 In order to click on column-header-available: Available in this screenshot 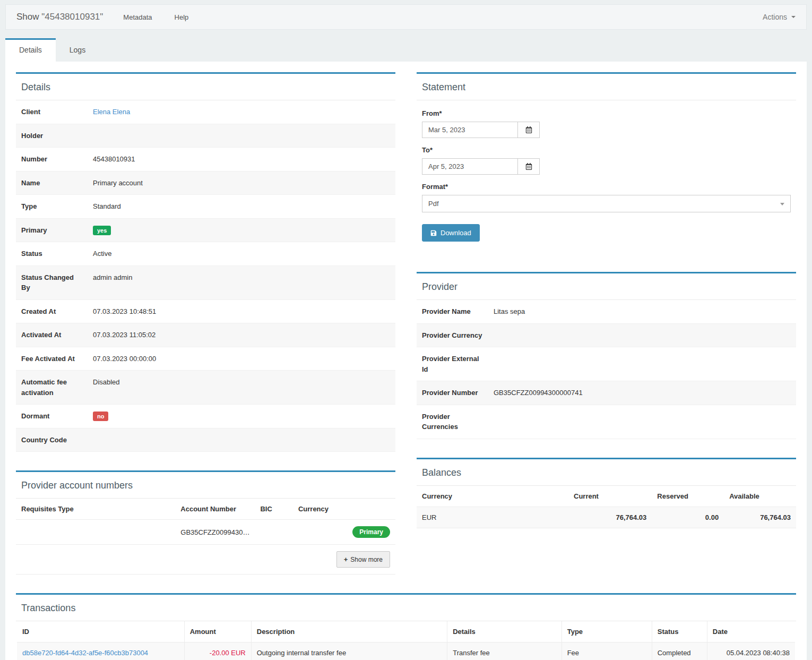, I will do `click(760, 496)`.